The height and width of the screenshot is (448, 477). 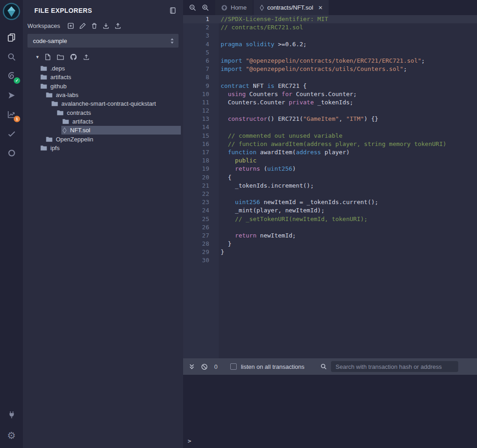 I want to click on panel-info-icon, so click(x=173, y=11).